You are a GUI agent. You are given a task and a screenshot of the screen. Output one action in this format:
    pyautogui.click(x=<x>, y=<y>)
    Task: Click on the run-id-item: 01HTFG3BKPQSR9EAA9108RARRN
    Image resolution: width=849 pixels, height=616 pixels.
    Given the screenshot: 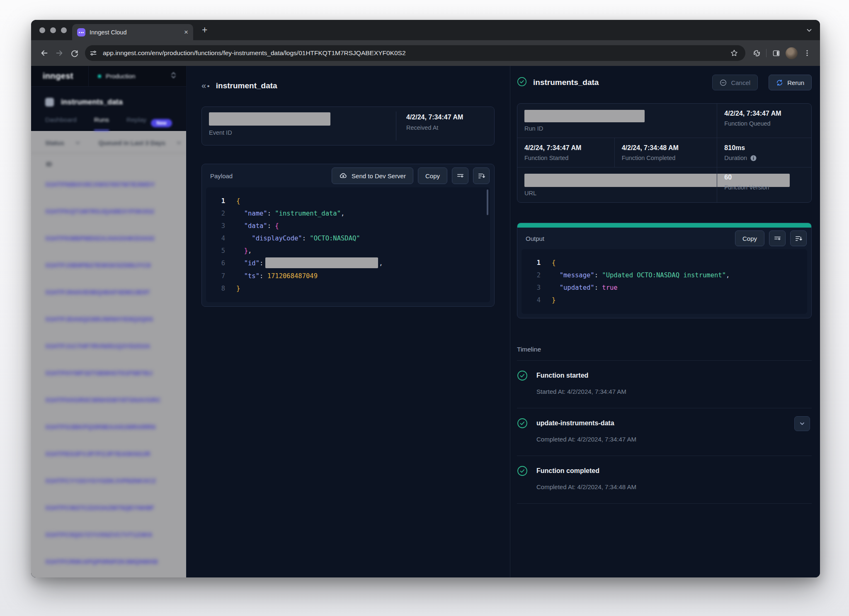 What is the action you would take?
    pyautogui.click(x=109, y=427)
    